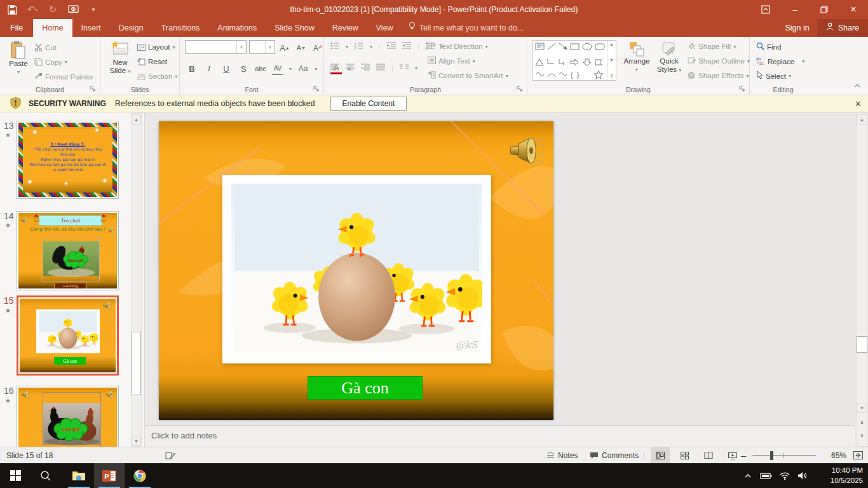  I want to click on underline-button: U, so click(226, 69).